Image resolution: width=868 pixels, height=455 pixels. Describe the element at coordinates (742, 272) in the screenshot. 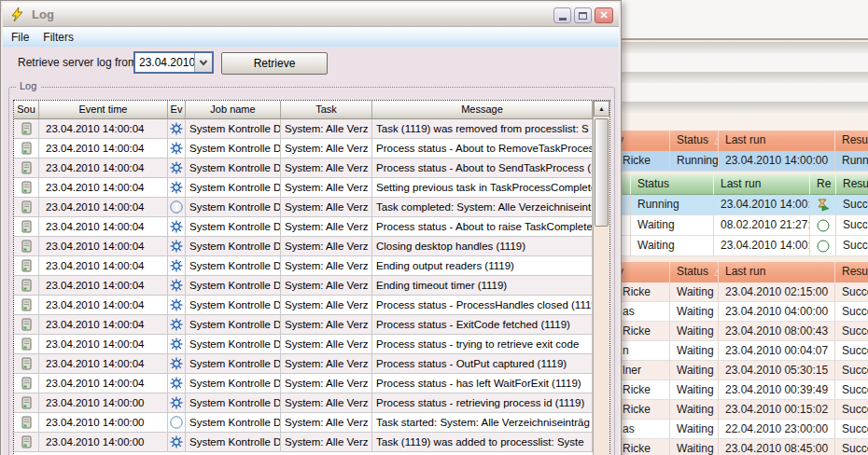

I see `jobs-table-bottom-header: y Status△ Last run Result` at that location.